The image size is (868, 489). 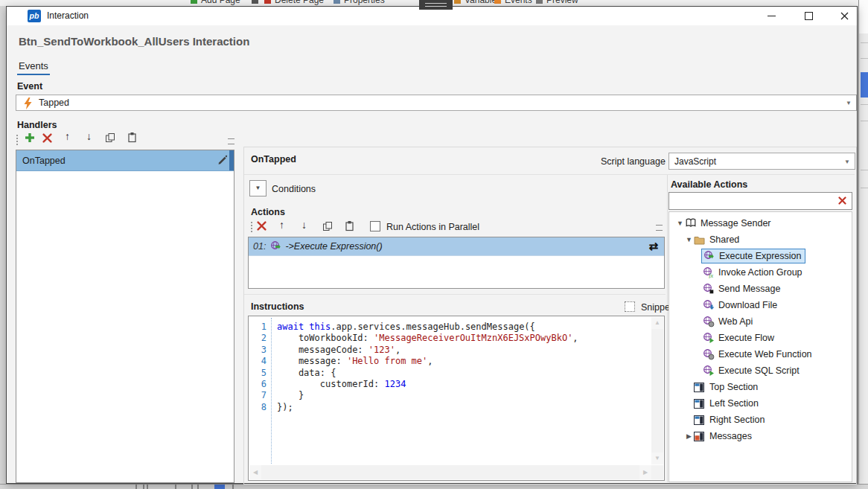 I want to click on line-number: 7, so click(x=258, y=396).